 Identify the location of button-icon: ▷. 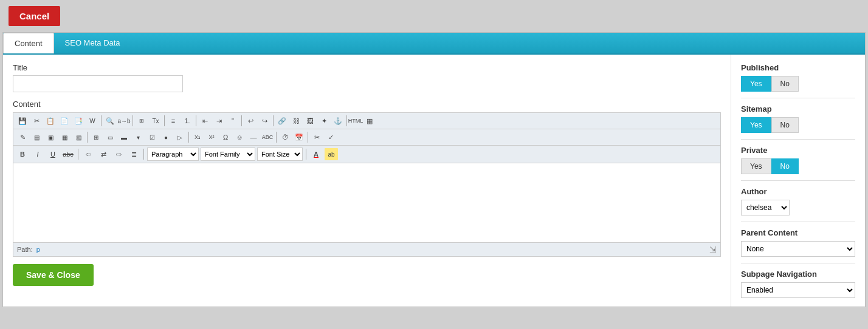
(180, 137).